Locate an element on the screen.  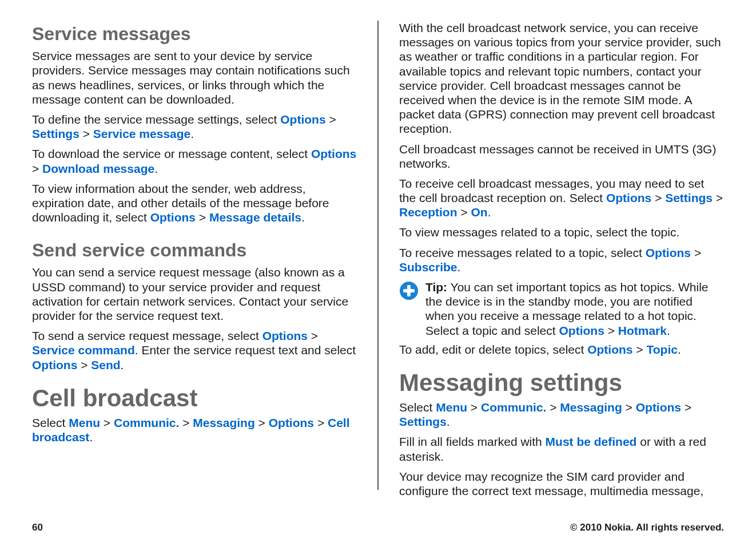
paragraph: To send a service request message, selec… is located at coordinates (194, 350).